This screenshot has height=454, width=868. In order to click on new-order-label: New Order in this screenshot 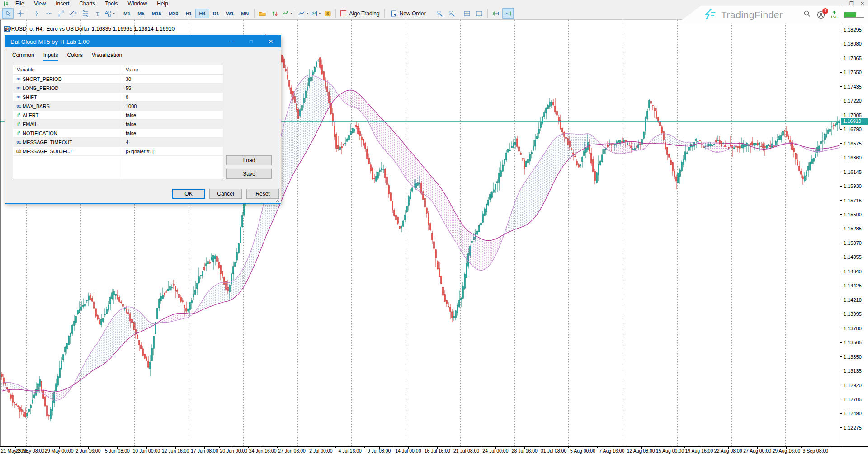, I will do `click(413, 14)`.